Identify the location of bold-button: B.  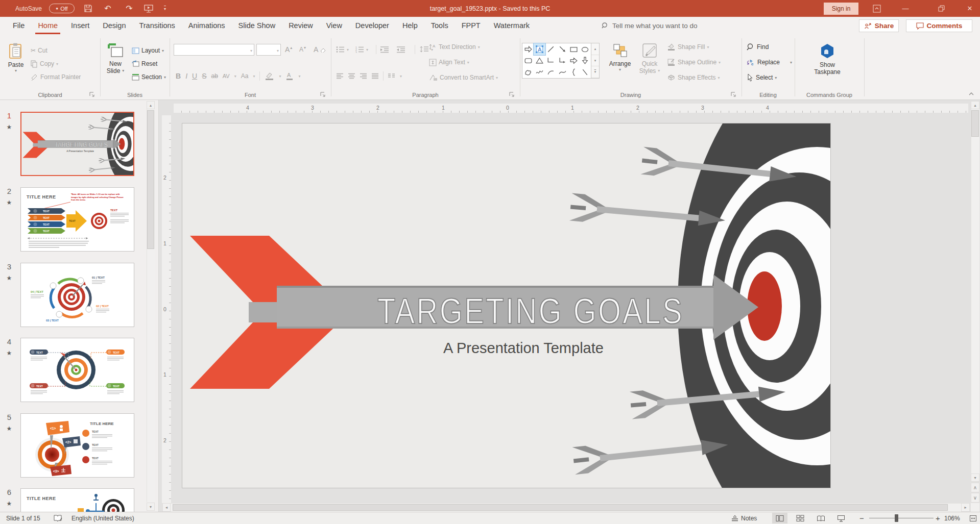
(178, 76).